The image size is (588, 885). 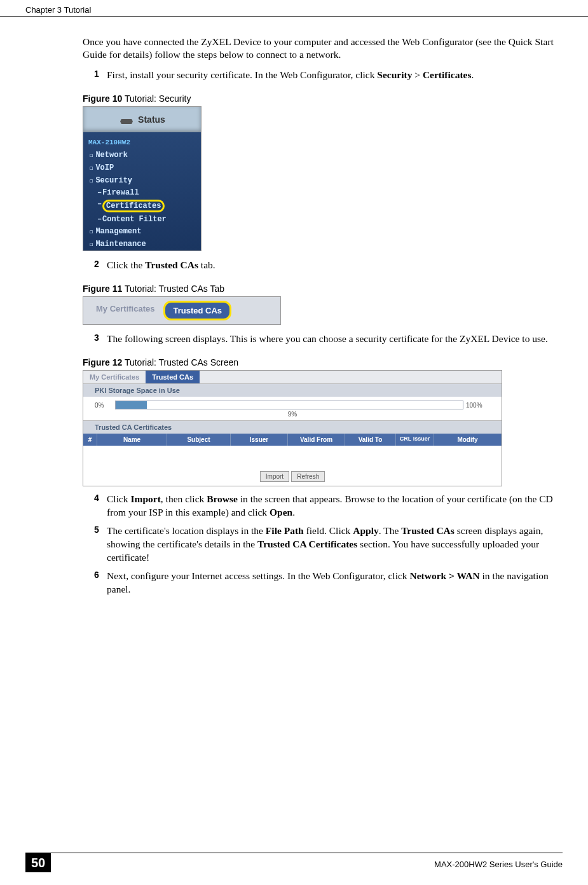 What do you see at coordinates (328, 506) in the screenshot?
I see `step-4: 4 Click Import, then click Browse in the…` at bounding box center [328, 506].